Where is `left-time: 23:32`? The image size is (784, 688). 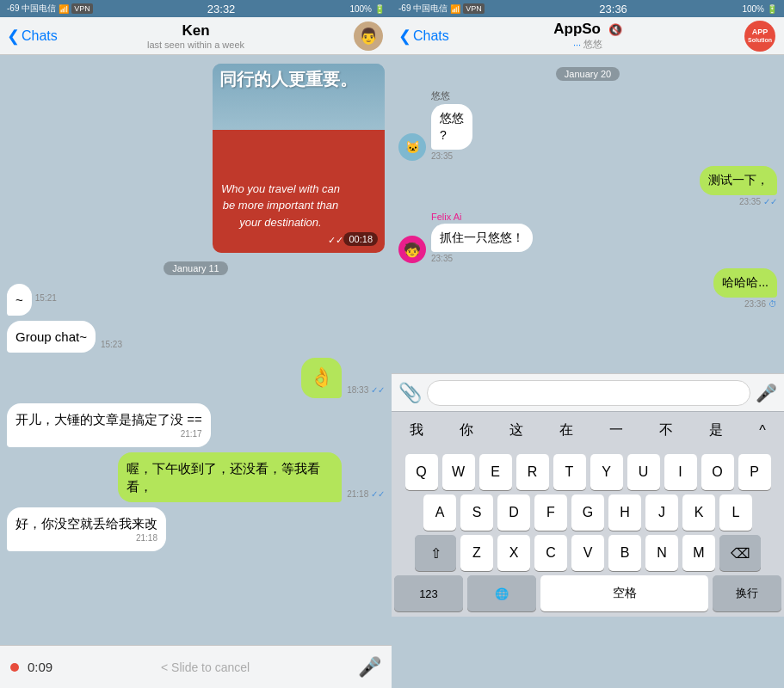 left-time: 23:32 is located at coordinates (222, 9).